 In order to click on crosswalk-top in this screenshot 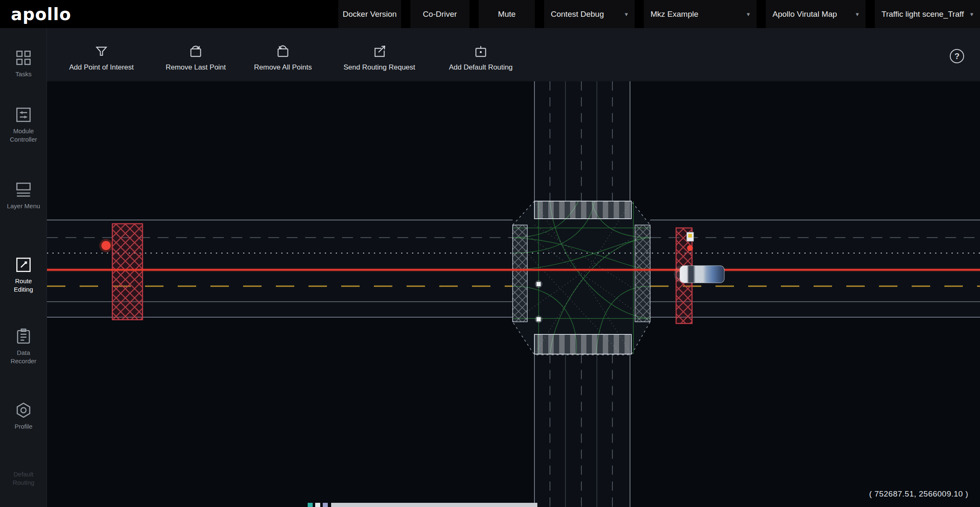, I will do `click(583, 210)`.